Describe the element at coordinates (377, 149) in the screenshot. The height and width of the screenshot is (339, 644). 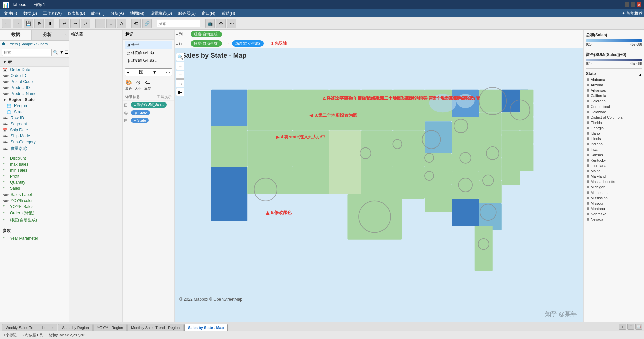
I see `state-kansas` at that location.